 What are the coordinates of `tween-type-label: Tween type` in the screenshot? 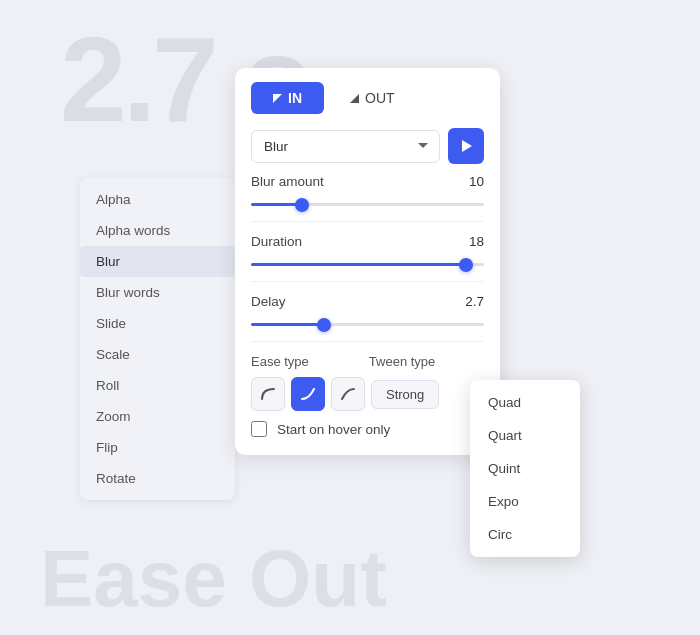 It's located at (402, 362).